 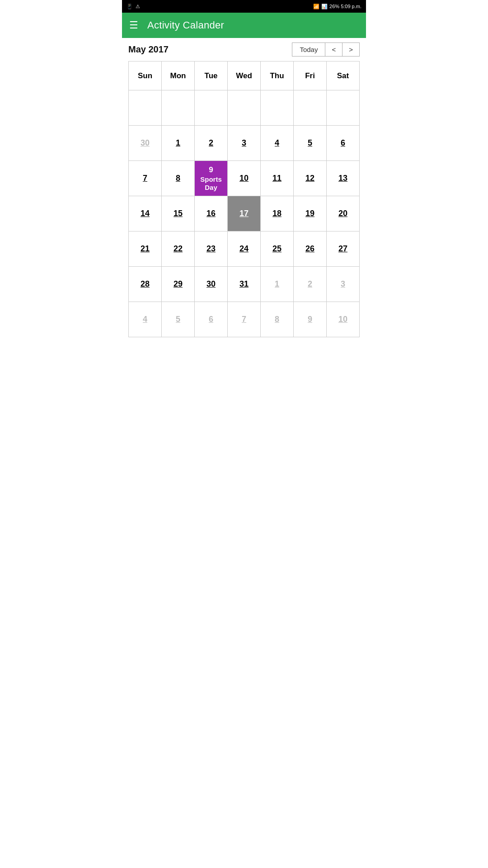 What do you see at coordinates (333, 50) in the screenshot?
I see `prev-month-button: <` at bounding box center [333, 50].